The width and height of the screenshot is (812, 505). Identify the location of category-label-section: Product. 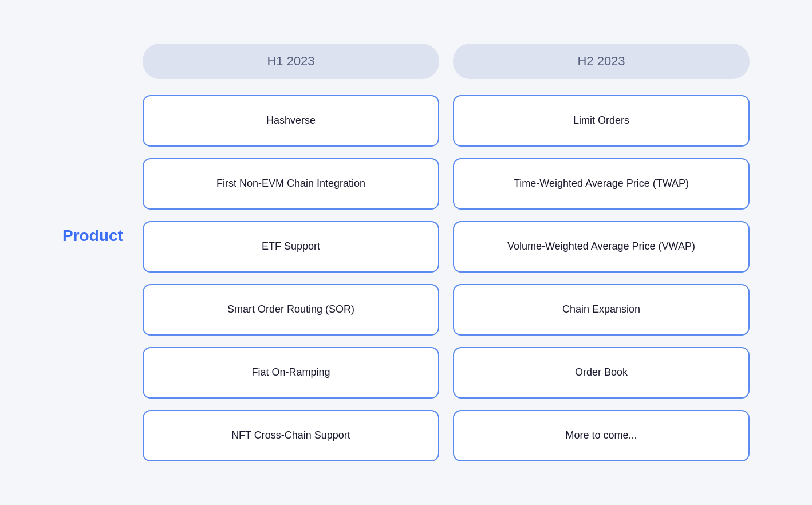
(103, 144).